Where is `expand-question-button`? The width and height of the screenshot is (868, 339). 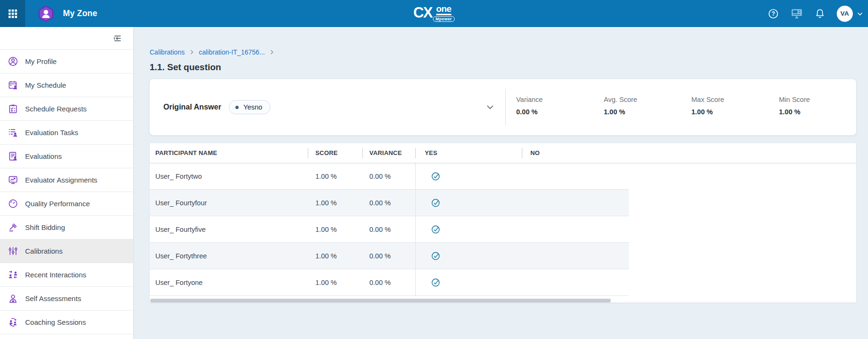
expand-question-button is located at coordinates (490, 107).